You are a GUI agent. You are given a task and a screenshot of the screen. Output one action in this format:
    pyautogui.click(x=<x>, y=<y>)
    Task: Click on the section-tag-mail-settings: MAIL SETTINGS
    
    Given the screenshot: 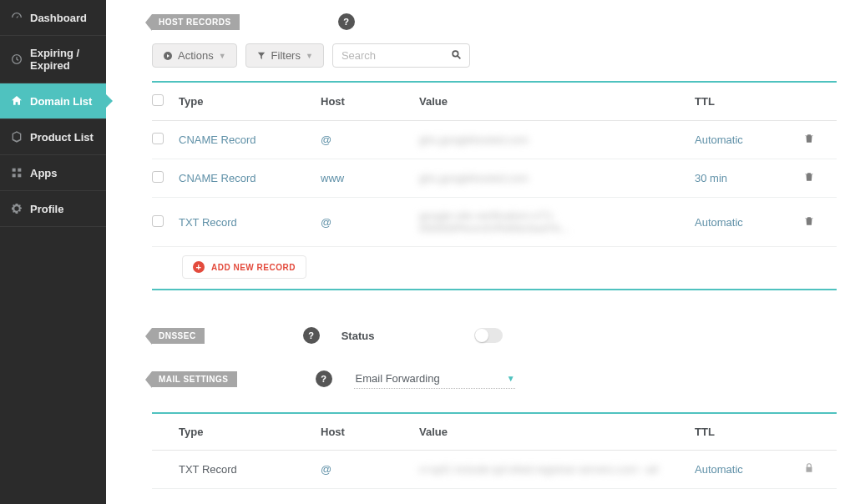 What is the action you would take?
    pyautogui.click(x=195, y=379)
    